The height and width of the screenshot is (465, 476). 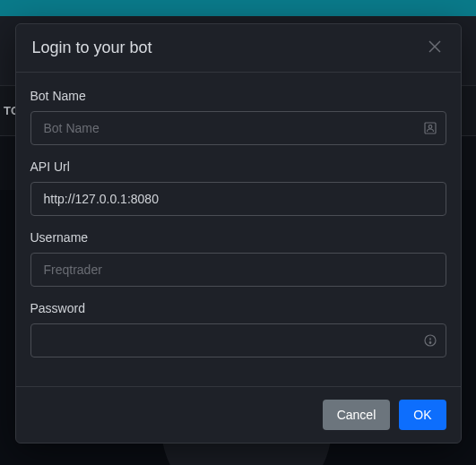 I want to click on close-button, so click(x=435, y=48).